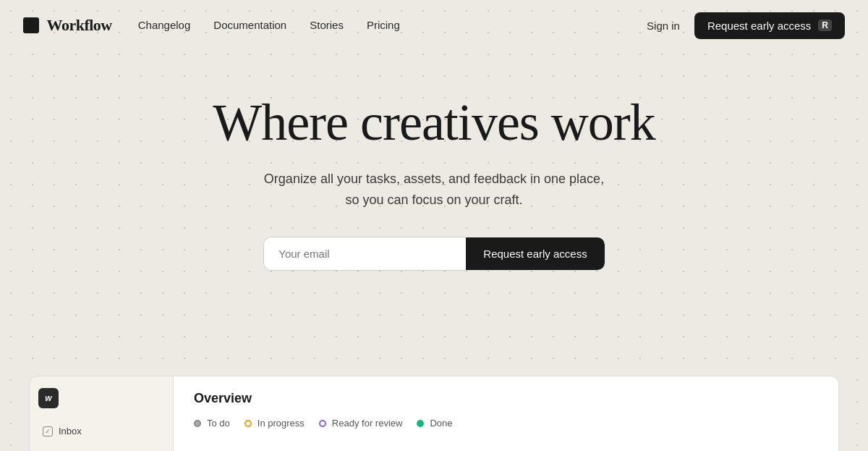  Describe the element at coordinates (434, 423) in the screenshot. I see `kanban-col-done: Done` at that location.